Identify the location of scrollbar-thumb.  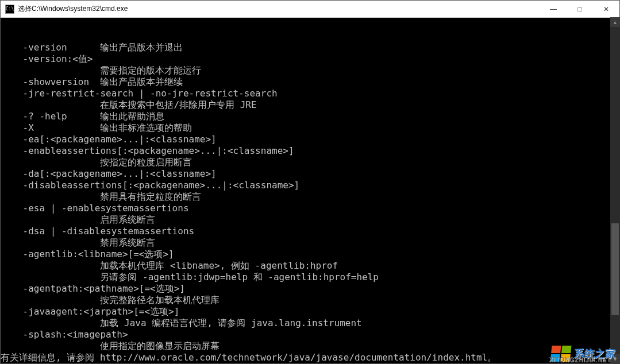
(615, 269).